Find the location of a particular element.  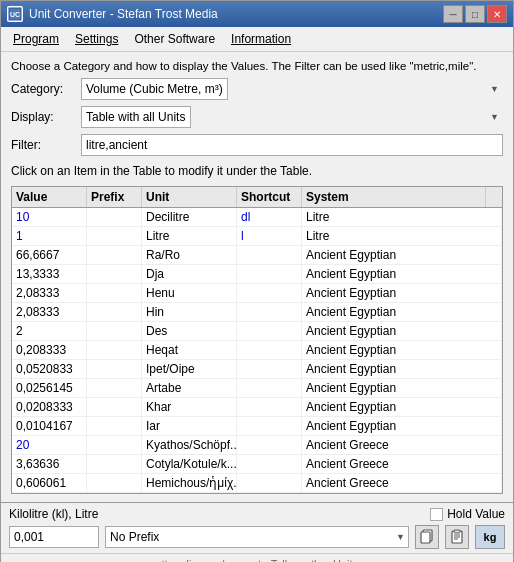

display-row: Display: Table with all Units is located at coordinates (257, 117).